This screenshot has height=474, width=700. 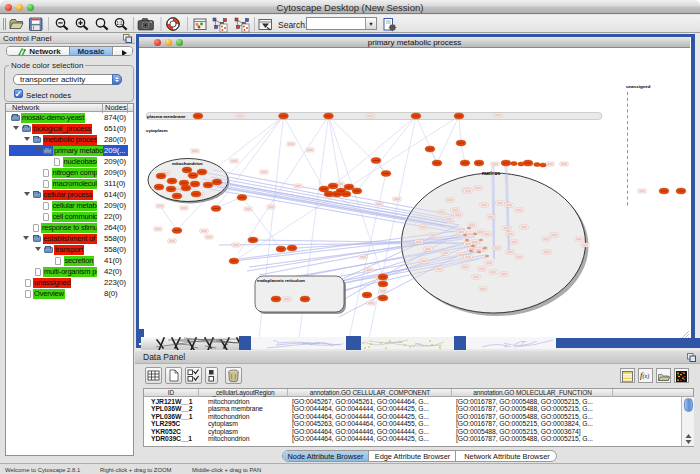 I want to click on svg-text: 1:1, so click(x=120, y=24).